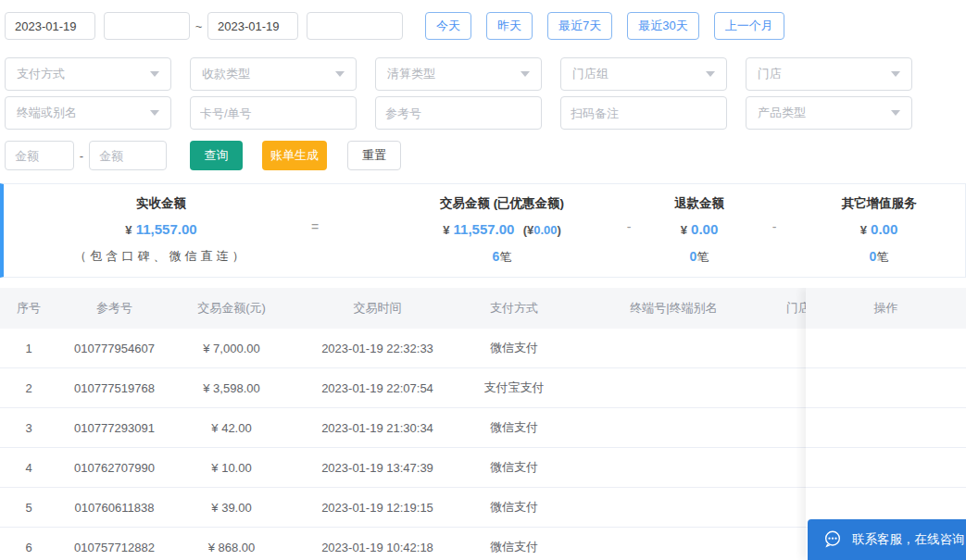 This screenshot has width=966, height=560. I want to click on received-amount-value: 11,557.00, so click(167, 230).